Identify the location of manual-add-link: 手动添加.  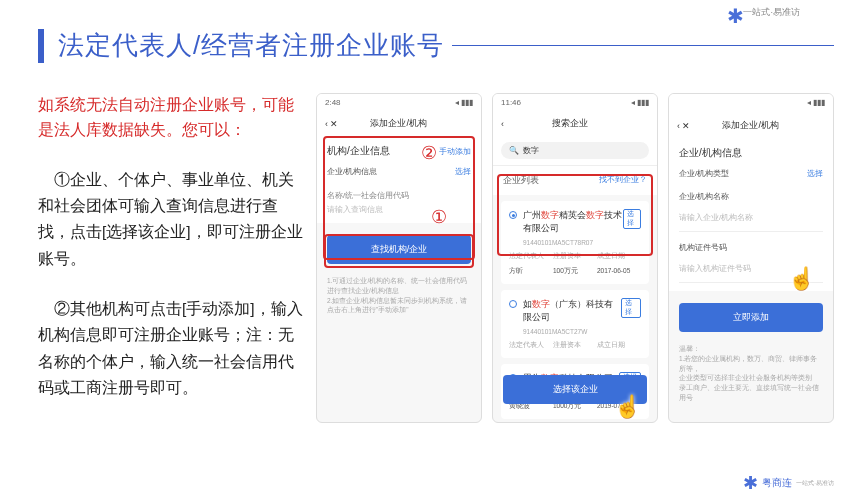
(455, 152).